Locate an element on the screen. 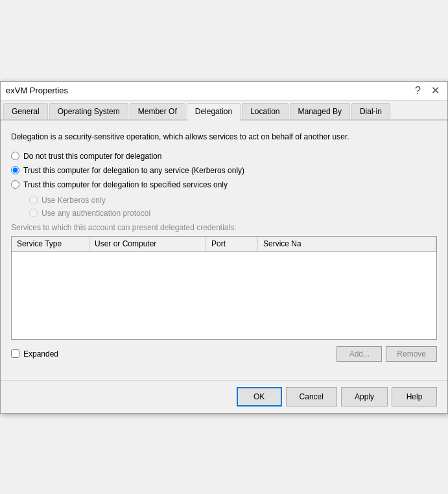 This screenshot has height=494, width=448. radio-input-option3 is located at coordinates (16, 184).